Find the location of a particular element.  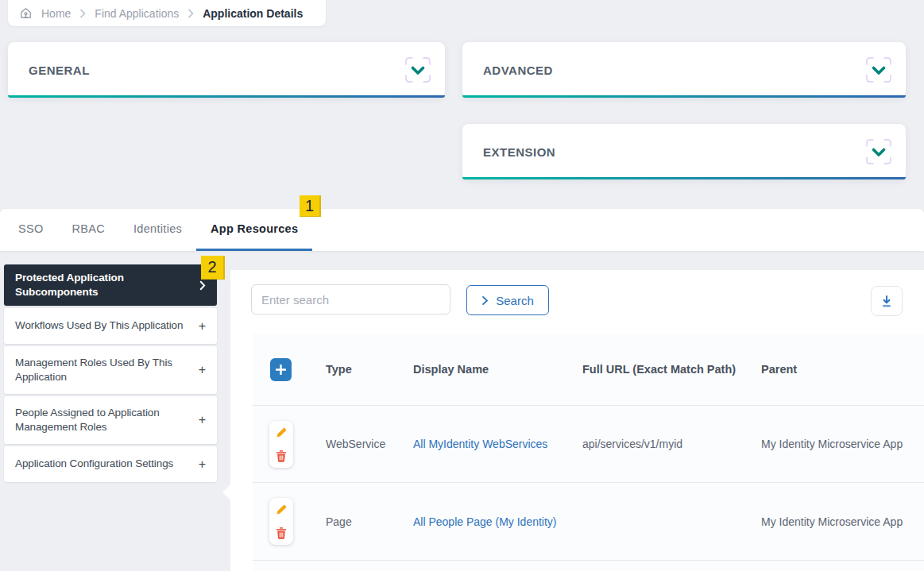

annotation-mark-2: 2 is located at coordinates (213, 268).